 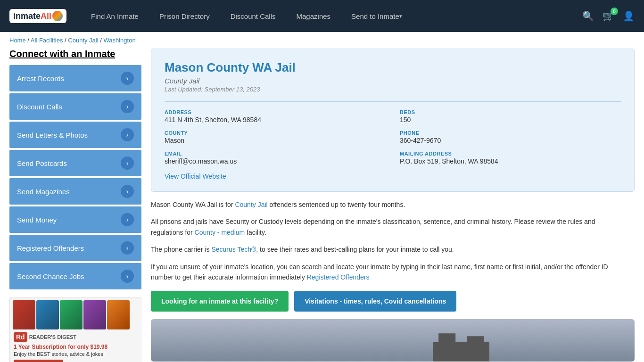 What do you see at coordinates (75, 78) in the screenshot?
I see `sidebar-item-arrest-records: Arrest Records ›` at bounding box center [75, 78].